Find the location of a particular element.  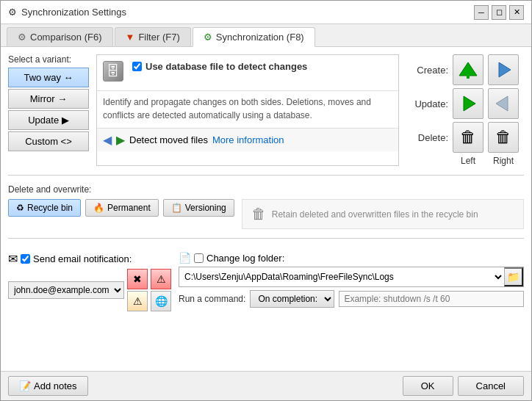

tab-filter: ▼ Filter (F7) is located at coordinates (153, 37).